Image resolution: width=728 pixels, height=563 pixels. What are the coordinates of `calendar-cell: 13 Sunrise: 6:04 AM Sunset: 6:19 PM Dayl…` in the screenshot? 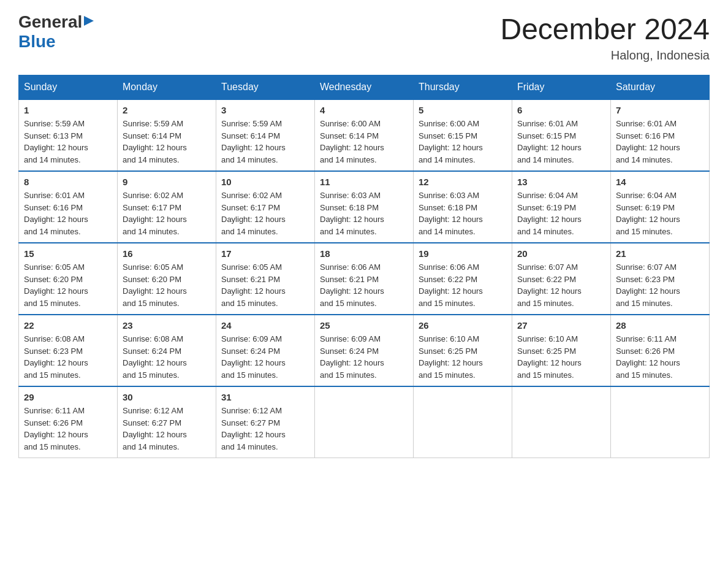 It's located at (561, 207).